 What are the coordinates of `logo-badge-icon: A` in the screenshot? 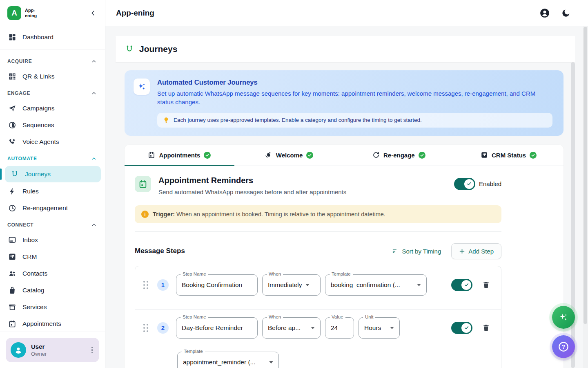 It's located at (14, 13).